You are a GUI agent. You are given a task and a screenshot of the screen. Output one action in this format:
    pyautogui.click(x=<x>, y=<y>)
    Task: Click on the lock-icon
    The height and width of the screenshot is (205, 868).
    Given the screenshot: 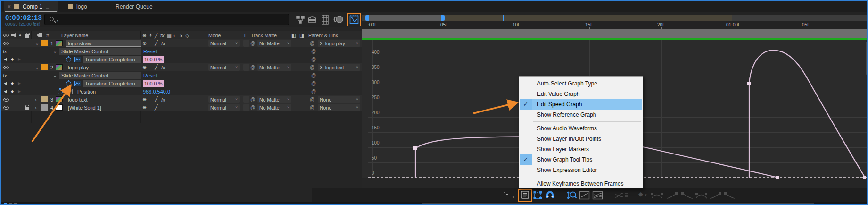 What is the action you would take?
    pyautogui.click(x=26, y=109)
    